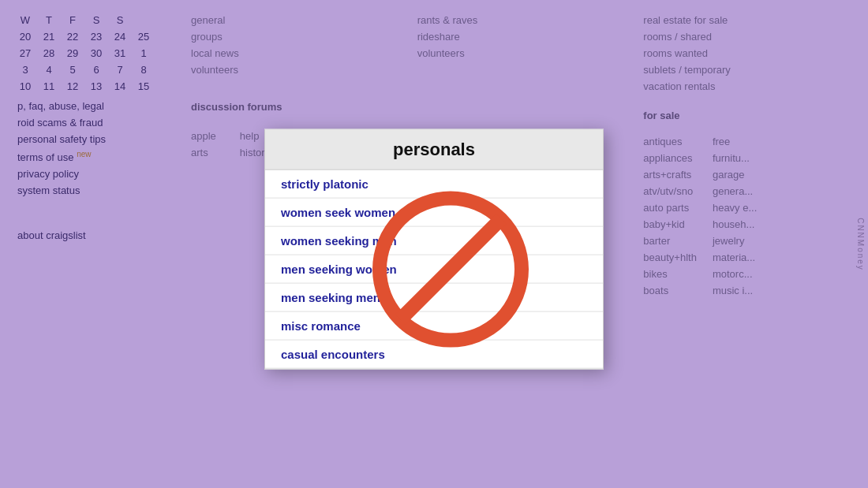 This screenshot has width=868, height=488. What do you see at coordinates (95, 173) in the screenshot?
I see `bg-link-privacy: privacy policy` at bounding box center [95, 173].